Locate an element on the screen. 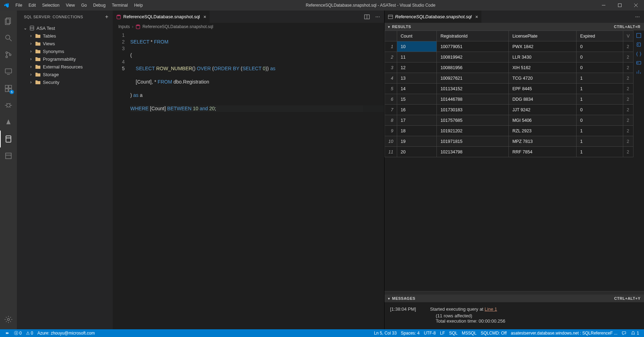 This screenshot has width=644, height=337. cell-registrationid: 100779051 is located at coordinates (473, 47).